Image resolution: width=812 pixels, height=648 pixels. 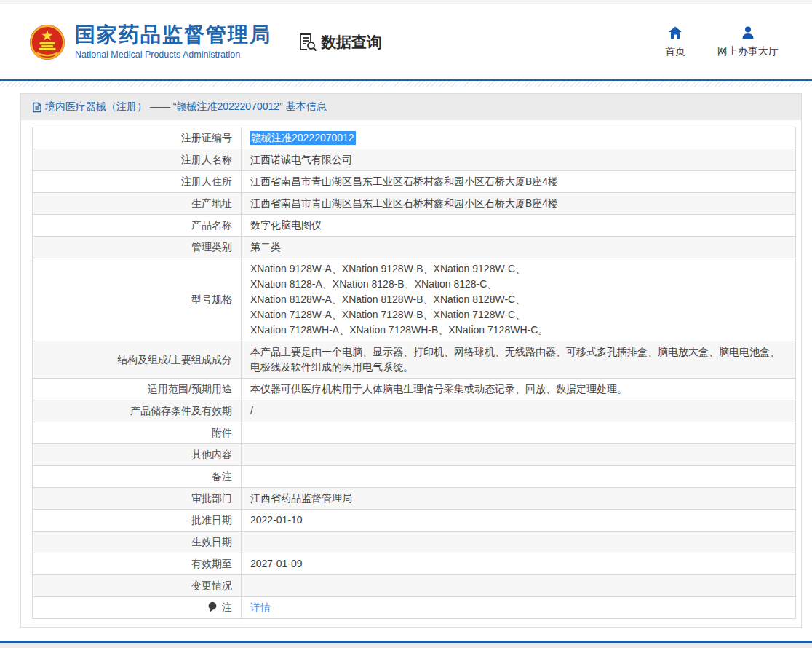 What do you see at coordinates (406, 645) in the screenshot?
I see `footer-strip` at bounding box center [406, 645].